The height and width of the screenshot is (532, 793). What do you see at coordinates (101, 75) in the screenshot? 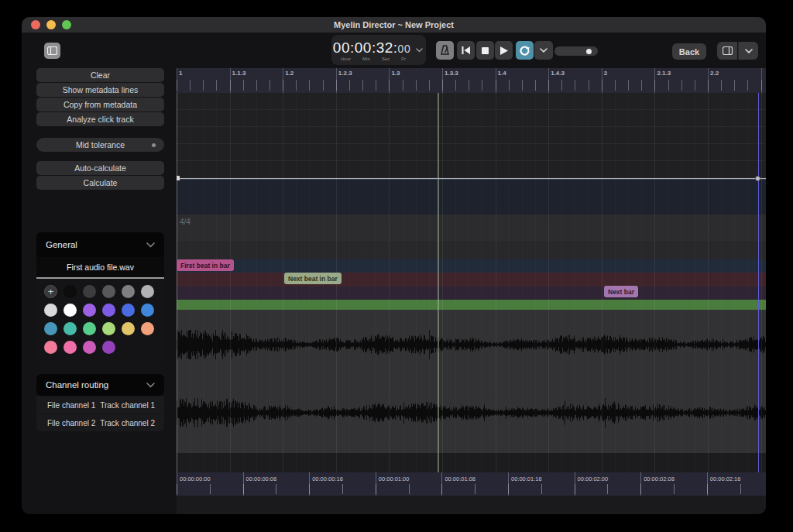
I see `clear-button: Clear` at bounding box center [101, 75].